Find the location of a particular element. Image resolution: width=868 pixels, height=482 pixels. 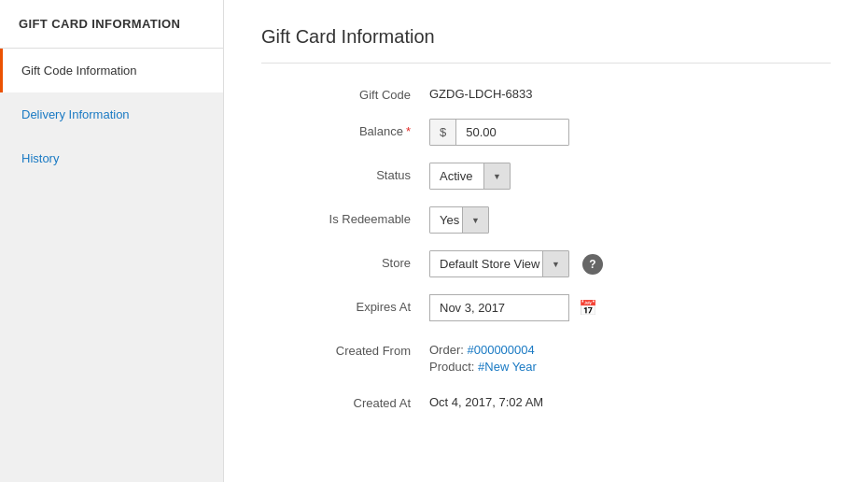

gift-code-value-wrap: GZDG-LDCH-6833 is located at coordinates (630, 92).